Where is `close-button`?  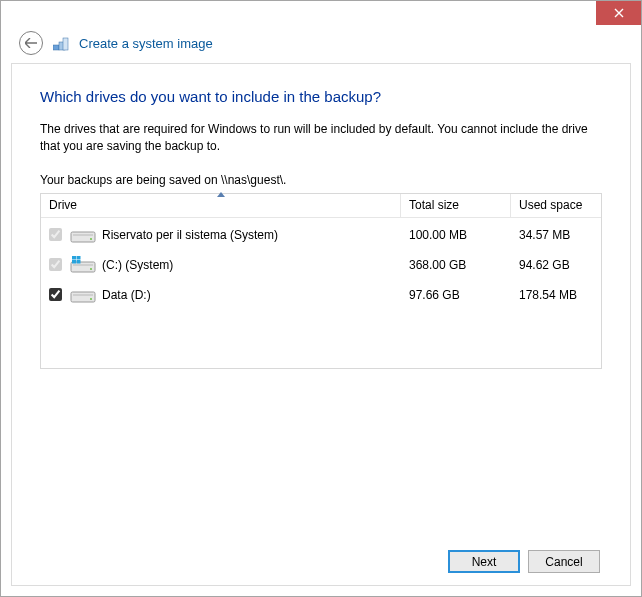 close-button is located at coordinates (618, 13).